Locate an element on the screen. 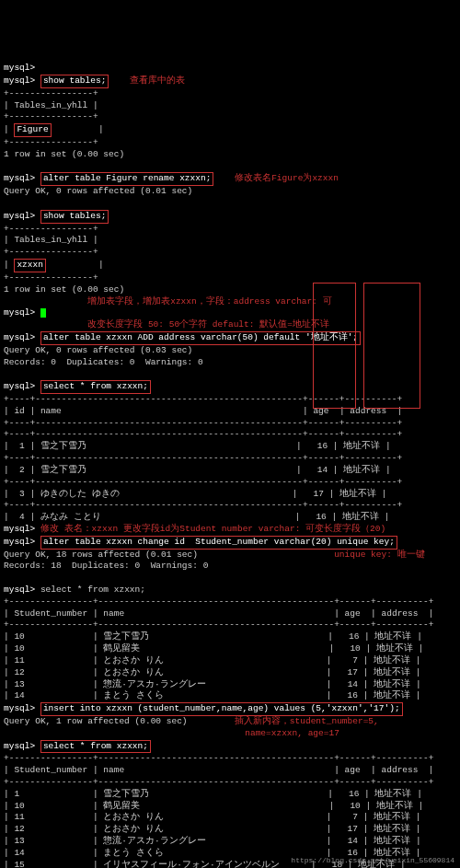 The width and height of the screenshot is (460, 868). col-age: age is located at coordinates (320, 411).